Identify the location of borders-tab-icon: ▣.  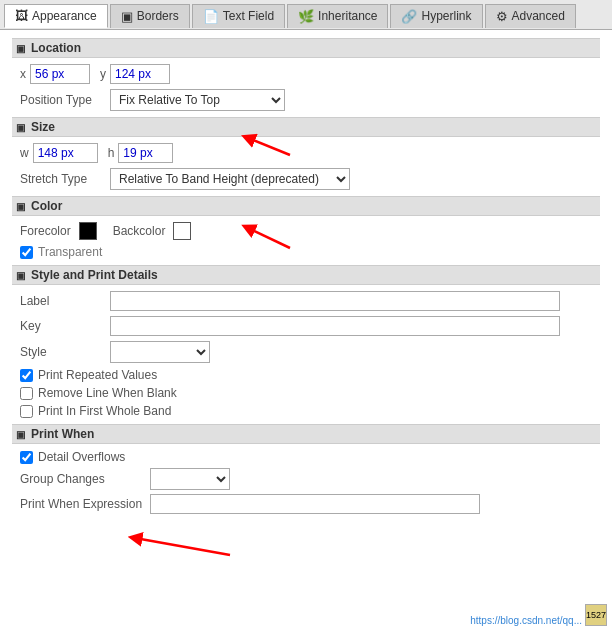
(127, 16).